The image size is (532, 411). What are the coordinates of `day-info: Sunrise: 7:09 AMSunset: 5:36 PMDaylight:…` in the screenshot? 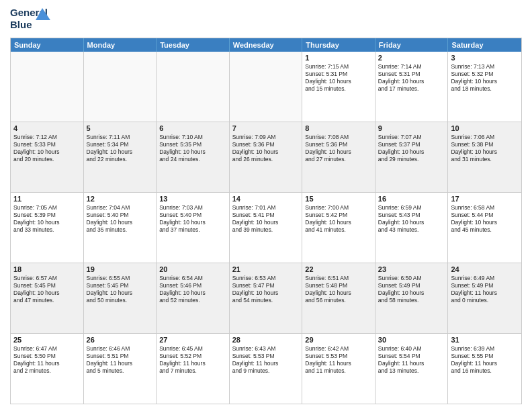 It's located at (266, 148).